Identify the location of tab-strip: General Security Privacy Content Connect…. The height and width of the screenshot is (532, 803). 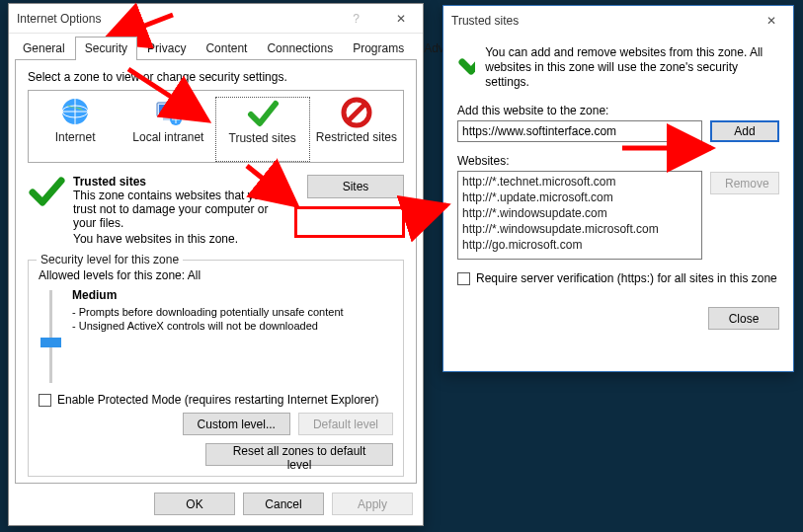
(215, 46).